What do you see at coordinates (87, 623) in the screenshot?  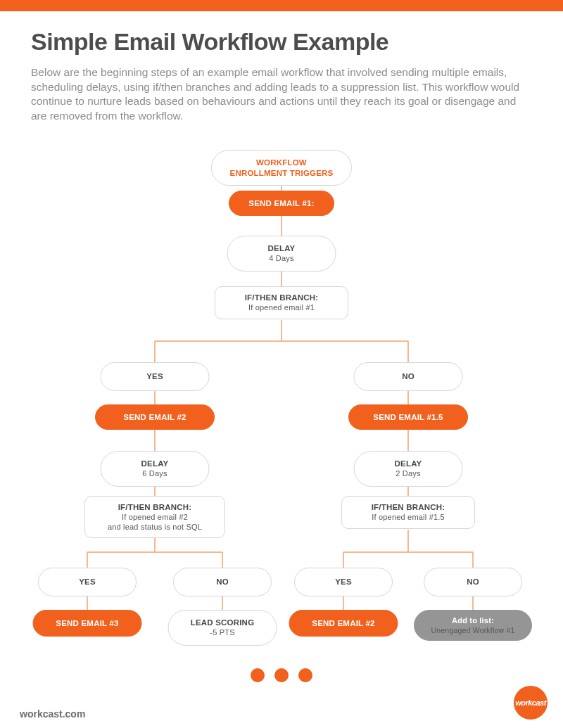 I see `send-email-3-label: SEND EMAIL #3` at bounding box center [87, 623].